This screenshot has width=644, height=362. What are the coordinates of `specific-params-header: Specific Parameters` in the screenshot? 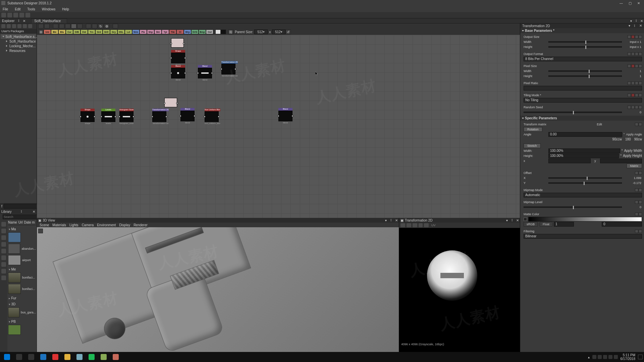 It's located at (582, 118).